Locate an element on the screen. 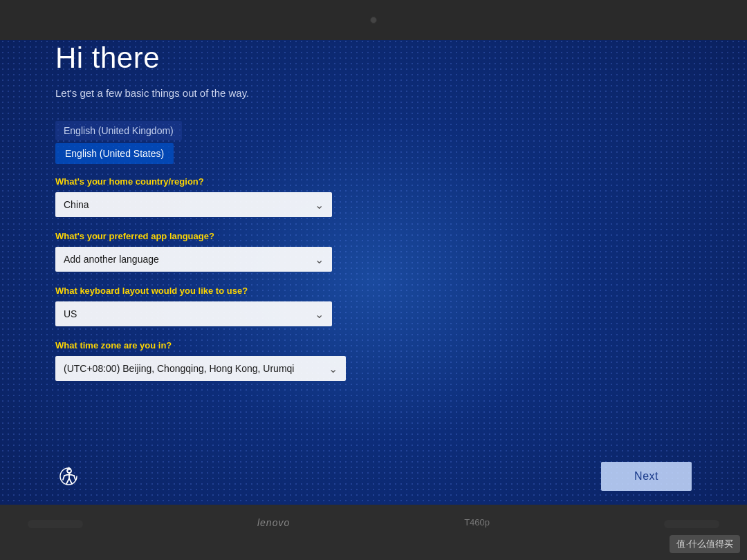 The height and width of the screenshot is (560, 747). bottom-bar: Next is located at coordinates (374, 476).